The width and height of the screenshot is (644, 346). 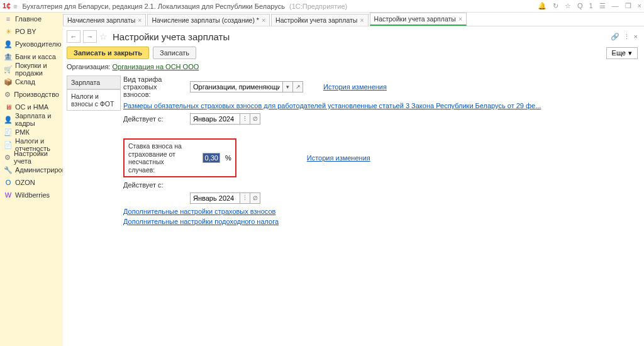 I want to click on restore-icon: ❐, so click(x=628, y=6).